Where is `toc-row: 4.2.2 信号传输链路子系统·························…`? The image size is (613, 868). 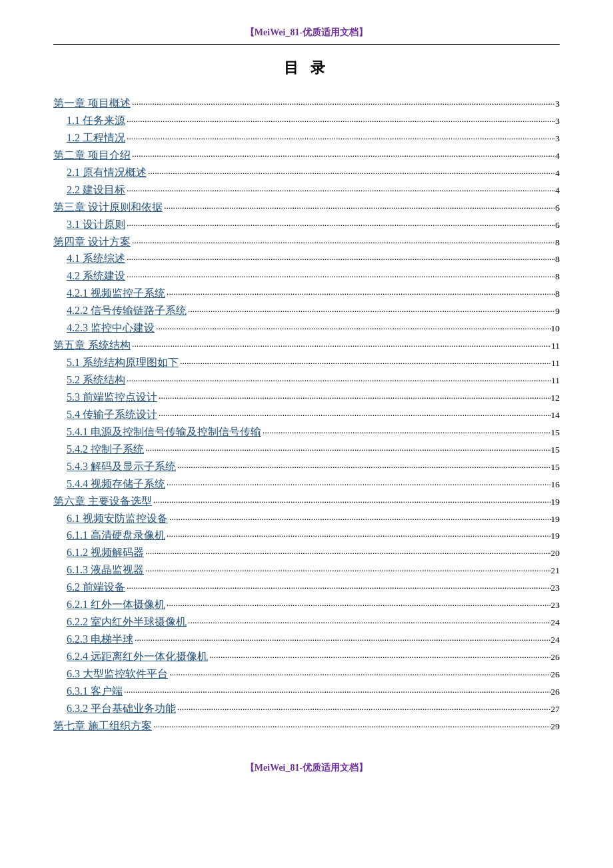
toc-row: 4.2.2 信号传输链路子系统·························… is located at coordinates (306, 312).